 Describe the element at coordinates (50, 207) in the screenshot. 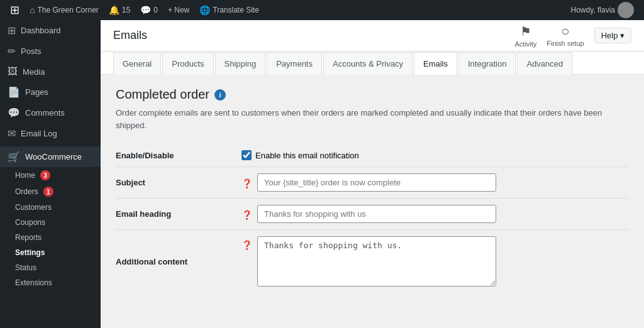

I see `sidebar-item-customers: Customers` at that location.